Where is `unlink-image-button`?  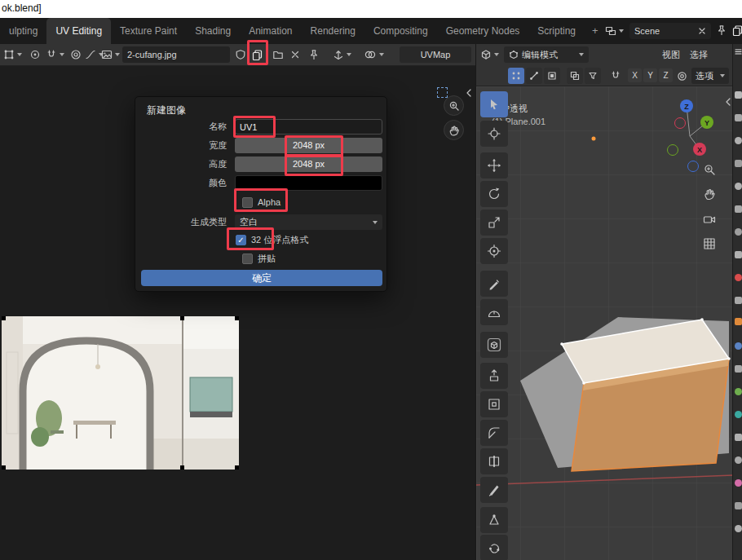 unlink-image-button is located at coordinates (295, 55).